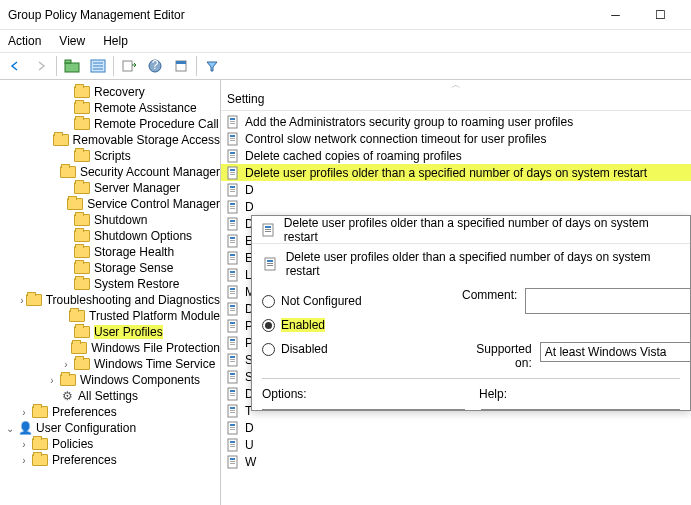 The height and width of the screenshot is (505, 691). I want to click on tree-item: Scripts, so click(110, 156).